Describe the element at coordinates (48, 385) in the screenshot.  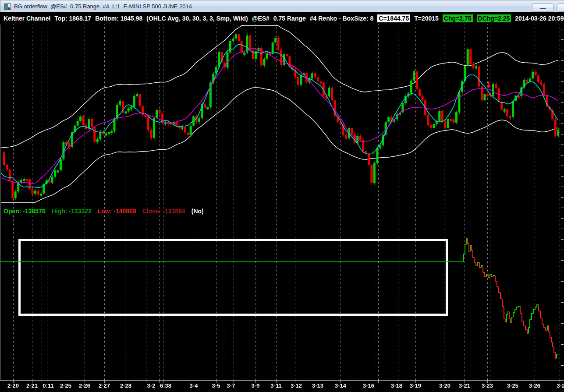
I see `x-axis-label: 0:11` at that location.